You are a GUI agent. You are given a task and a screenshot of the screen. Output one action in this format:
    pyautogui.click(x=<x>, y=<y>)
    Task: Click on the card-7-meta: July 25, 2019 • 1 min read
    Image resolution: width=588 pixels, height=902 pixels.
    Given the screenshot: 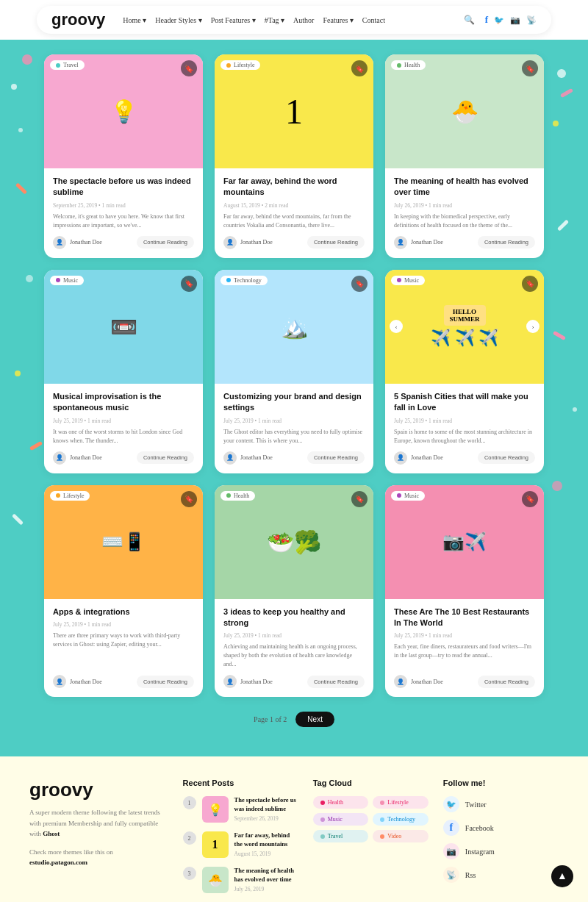 What is the action you would take?
    pyautogui.click(x=123, y=625)
    